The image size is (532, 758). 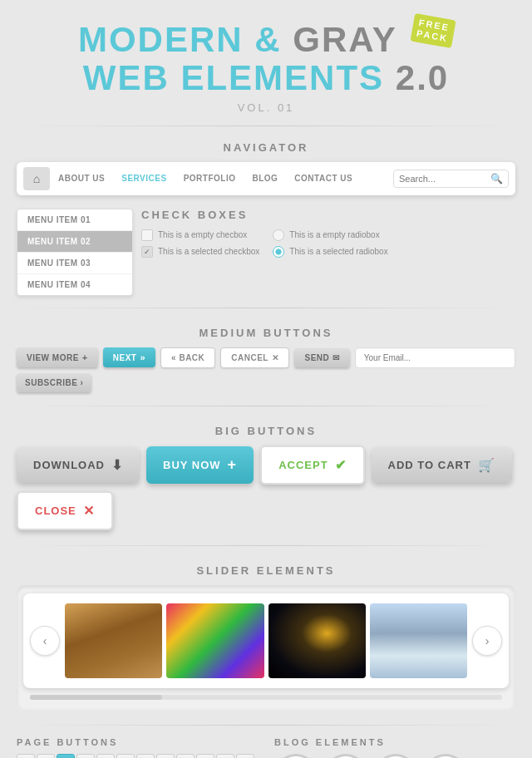 What do you see at coordinates (266, 357) in the screenshot?
I see `medium-buttons-section: MEDIUM BUTTONS VIEW MORE + NEXT » « BACK…` at bounding box center [266, 357].